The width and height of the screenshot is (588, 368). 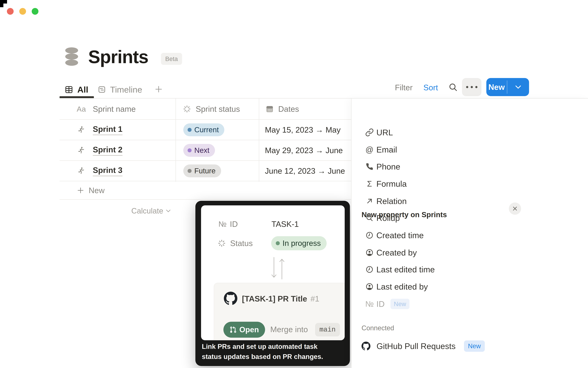 What do you see at coordinates (474, 346) in the screenshot?
I see `github-new-badge: New` at bounding box center [474, 346].